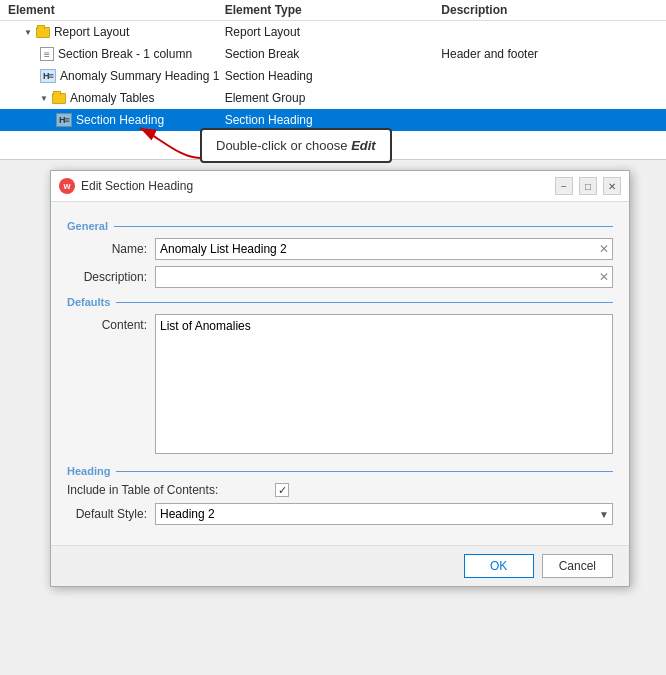 The width and height of the screenshot is (666, 675). What do you see at coordinates (499, 566) in the screenshot?
I see `ok-button: OK` at bounding box center [499, 566].